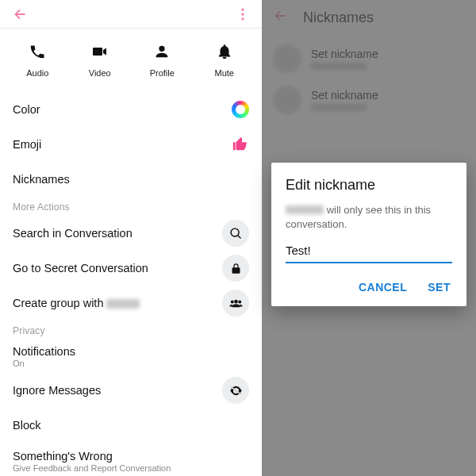  Describe the element at coordinates (100, 59) in the screenshot. I see `video-action: Video` at that location.